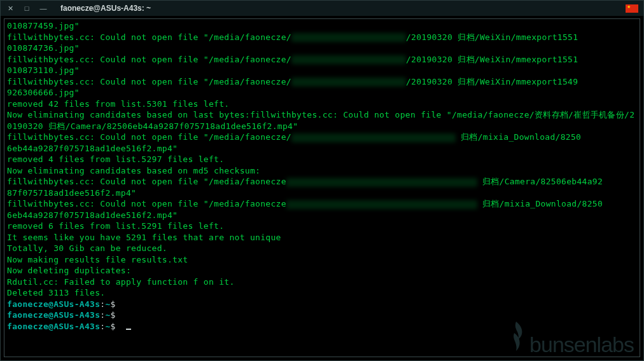 The width and height of the screenshot is (644, 361). Describe the element at coordinates (322, 8) in the screenshot. I see `titlebar: faonecze@ASUs-A43s: ~` at that location.